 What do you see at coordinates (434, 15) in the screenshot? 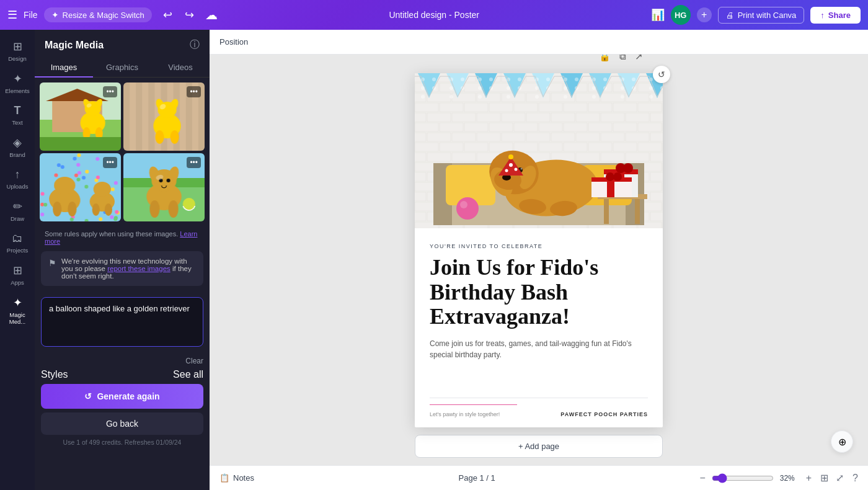
I see `topbar: ☰ File ✦ Resize & Magic Switch ↩ ↪ ☁ Unt…` at bounding box center [434, 15].